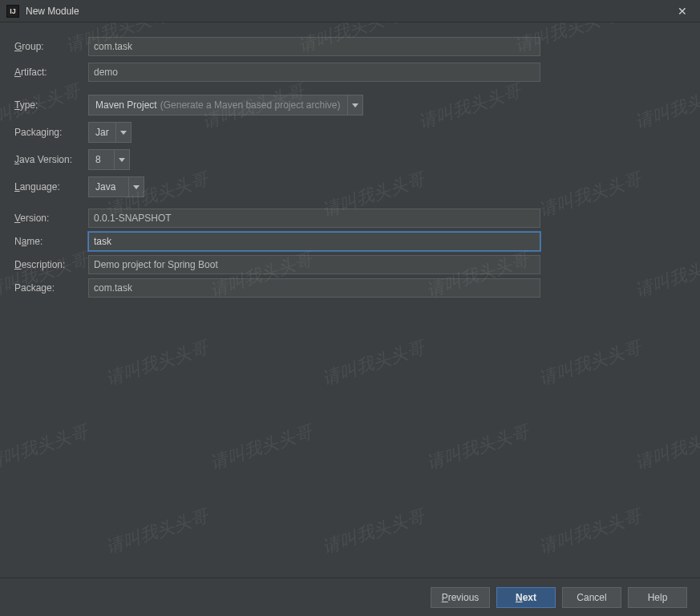  I want to click on group-input, so click(314, 47).